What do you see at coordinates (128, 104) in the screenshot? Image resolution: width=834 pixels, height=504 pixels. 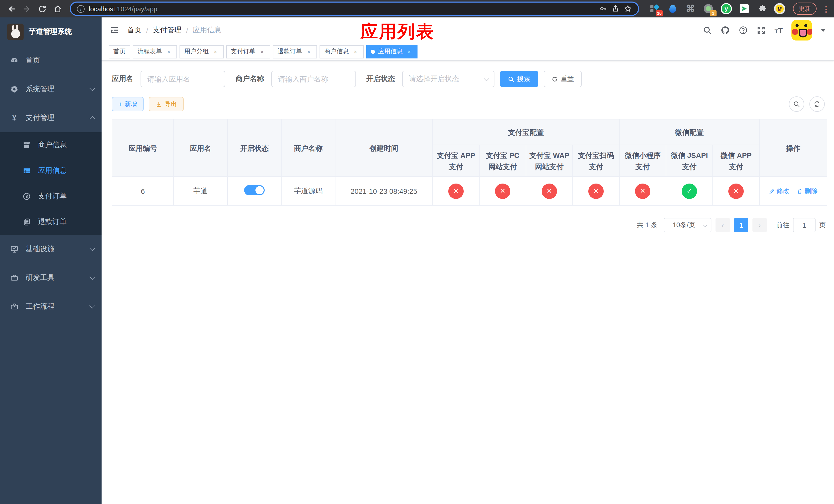 I see `add-button: + 新增` at bounding box center [128, 104].